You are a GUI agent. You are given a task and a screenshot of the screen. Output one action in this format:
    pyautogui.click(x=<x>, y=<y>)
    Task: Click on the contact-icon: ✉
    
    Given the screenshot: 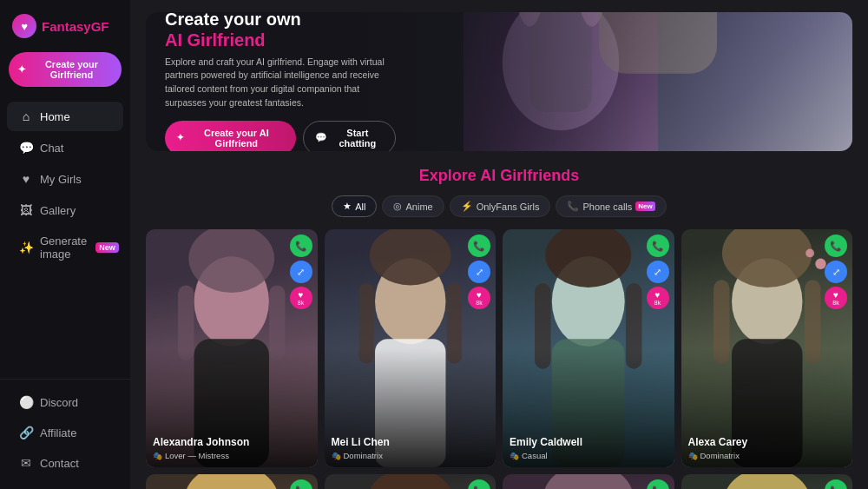 What is the action you would take?
    pyautogui.click(x=26, y=463)
    